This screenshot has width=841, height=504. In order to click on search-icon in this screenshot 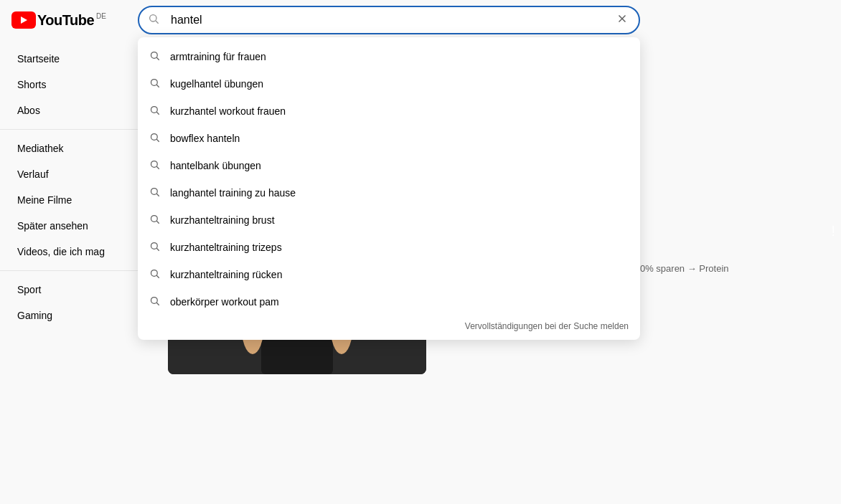, I will do `click(154, 20)`.